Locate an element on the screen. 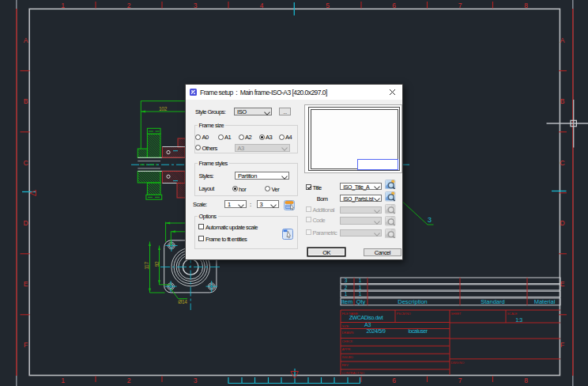 The width and height of the screenshot is (588, 386). svg-text: 4 is located at coordinates (262, 6).